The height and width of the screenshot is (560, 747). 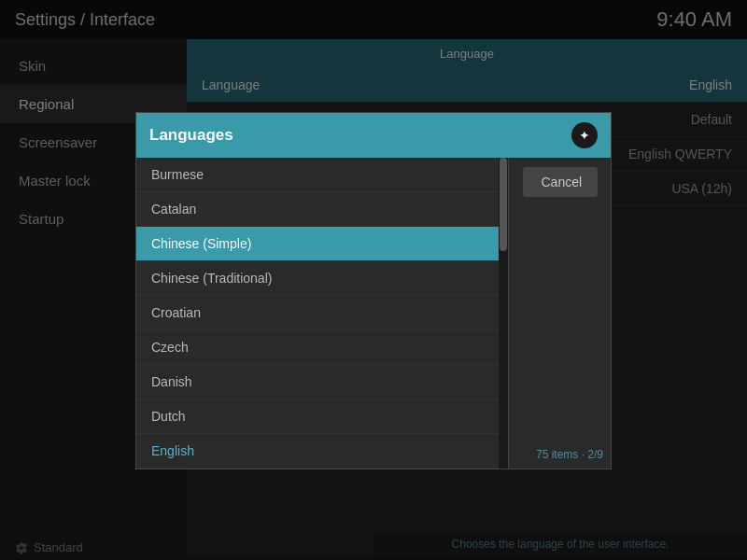 I want to click on cancel-button: Cancel, so click(x=560, y=182).